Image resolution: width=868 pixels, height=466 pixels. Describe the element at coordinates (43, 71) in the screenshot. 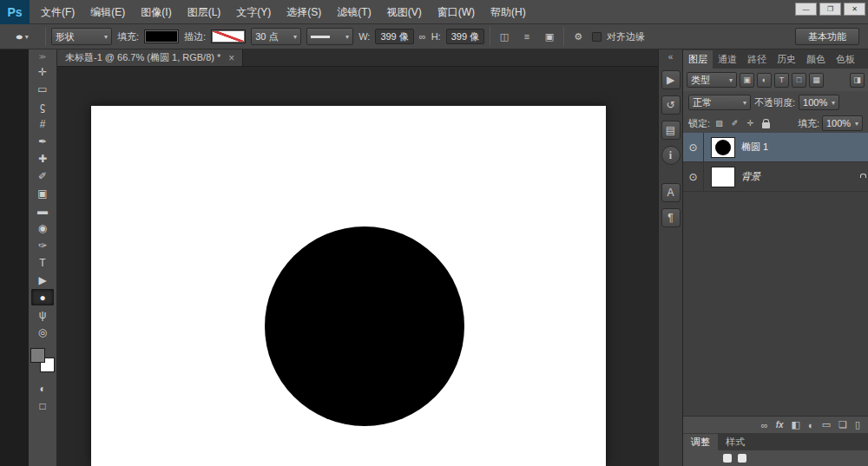

I see `move-tool: ✛` at that location.